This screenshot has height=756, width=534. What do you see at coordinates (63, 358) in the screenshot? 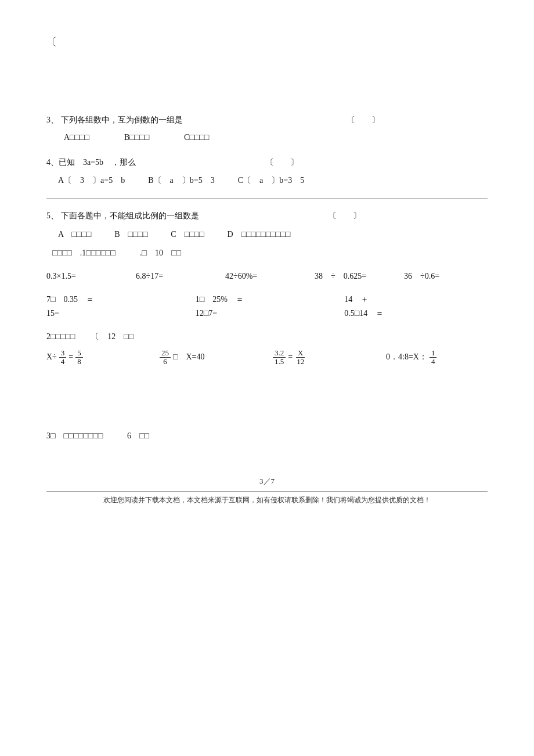
I see `eq1-frac1: 3 4` at bounding box center [63, 358].